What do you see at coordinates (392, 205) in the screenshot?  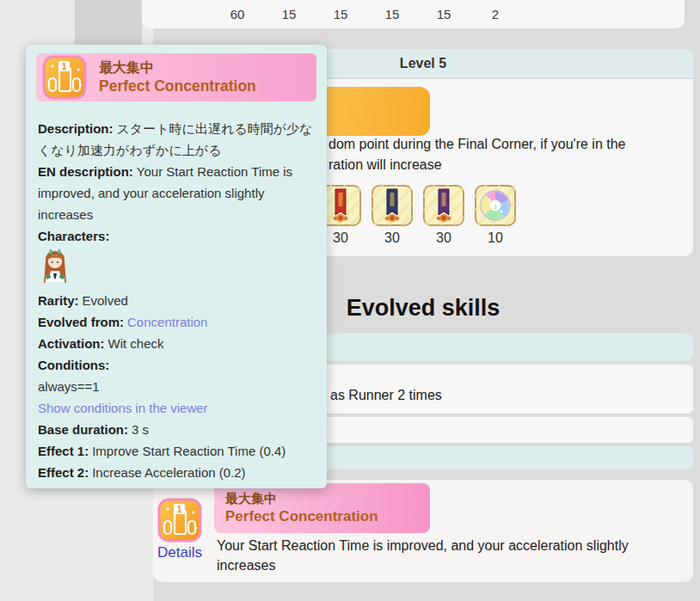 I see `navy-banner-item-icon` at bounding box center [392, 205].